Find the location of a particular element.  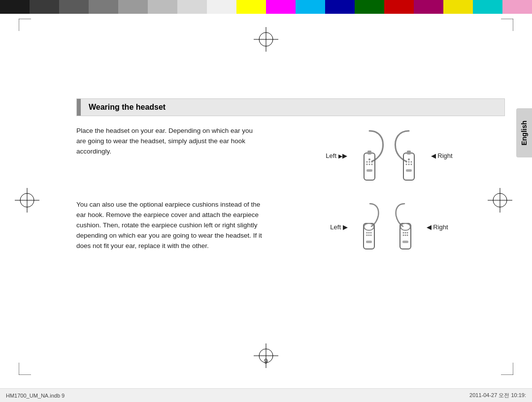

corner-mark-top-left is located at coordinates (33, 33).